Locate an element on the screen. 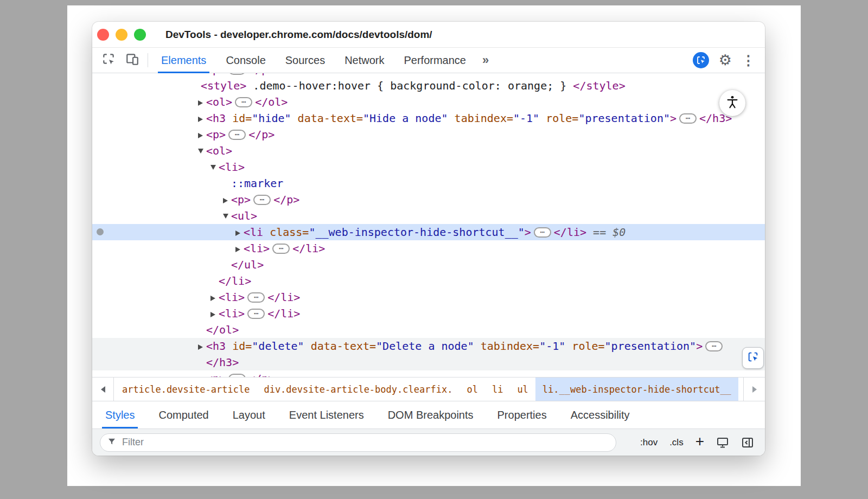  dom-tree-row: </h3> is located at coordinates (429, 362).